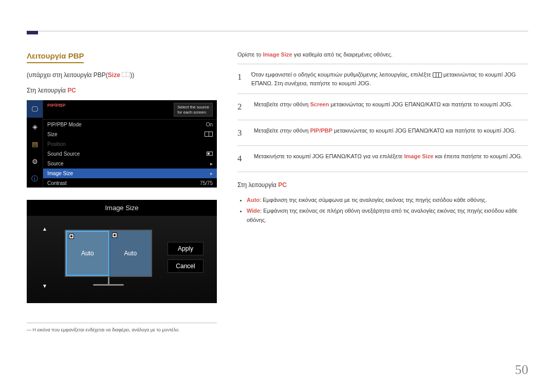  I want to click on pbp-subtitle: (υπάρχει στη λειτουργία PBP(Size )), so click(122, 75).